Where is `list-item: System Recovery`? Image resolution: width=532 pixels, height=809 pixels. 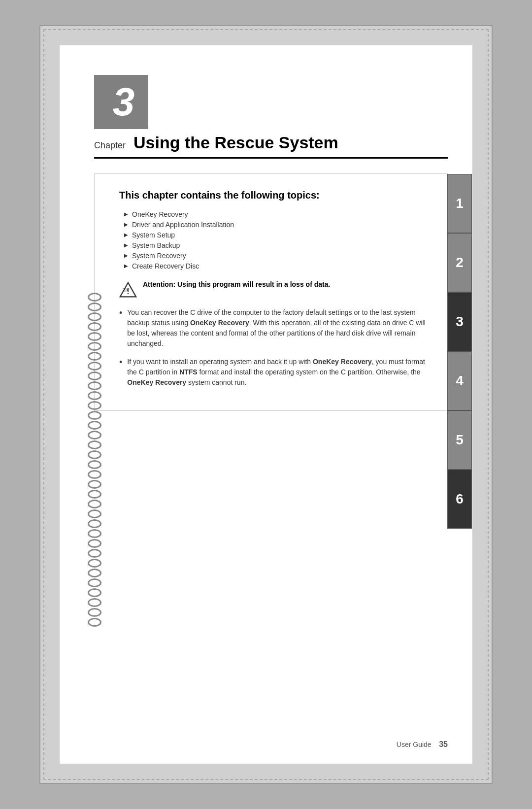 list-item: System Recovery is located at coordinates (278, 256).